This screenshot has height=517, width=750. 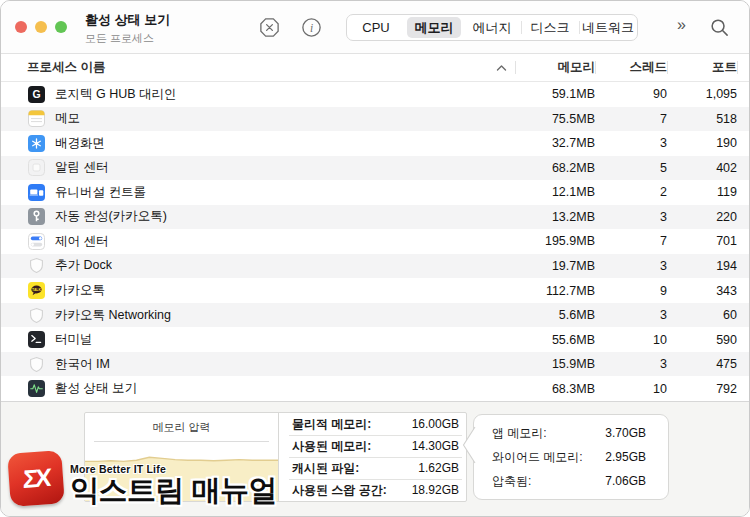 What do you see at coordinates (258, 316) in the screenshot?
I see `process-name-cell: 카카오톡 Networking` at bounding box center [258, 316].